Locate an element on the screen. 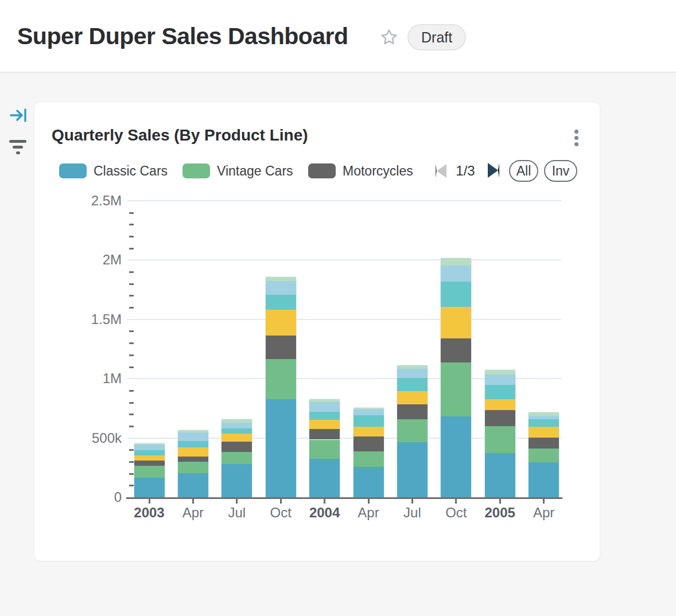  y-axis-tick-label: 1M is located at coordinates (102, 379).